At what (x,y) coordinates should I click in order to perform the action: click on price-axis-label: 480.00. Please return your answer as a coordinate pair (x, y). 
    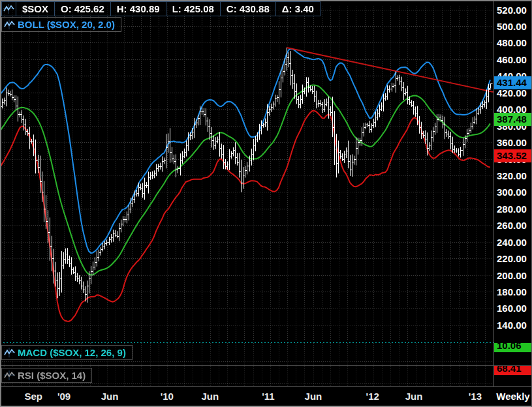
    Looking at the image, I should click on (512, 43).